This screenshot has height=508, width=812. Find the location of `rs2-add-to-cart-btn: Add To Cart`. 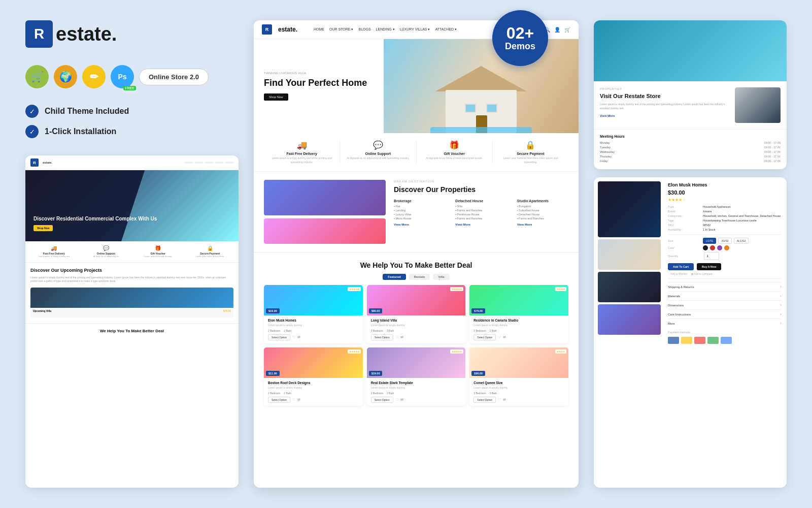

rs2-add-to-cart-btn: Add To Cart is located at coordinates (681, 267).